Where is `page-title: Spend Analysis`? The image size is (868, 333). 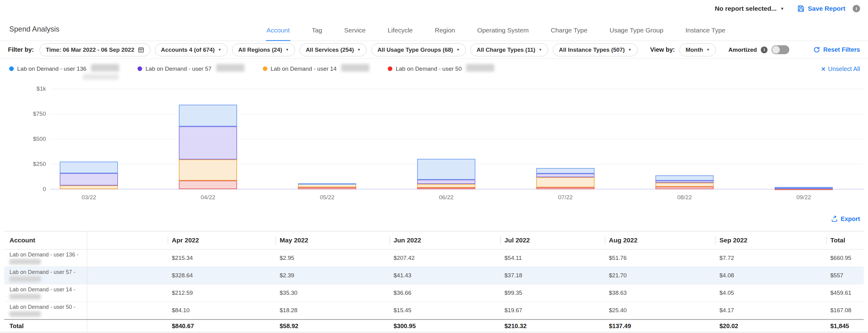
page-title: Spend Analysis is located at coordinates (34, 29).